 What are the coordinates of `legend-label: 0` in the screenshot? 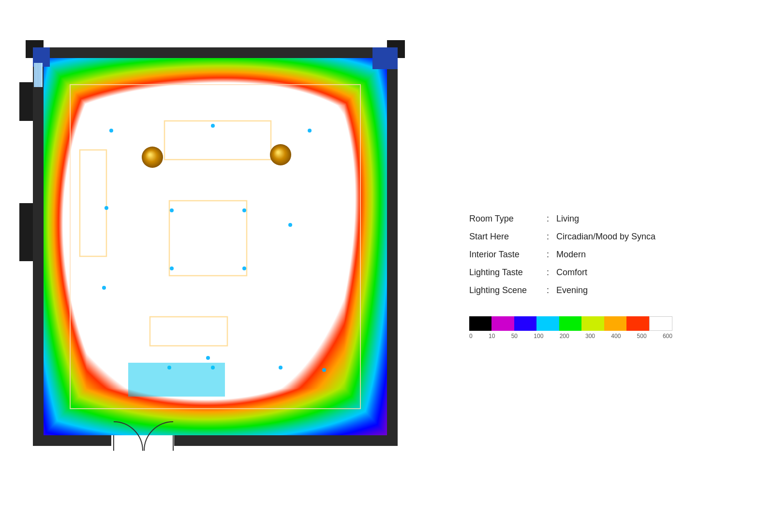 It's located at (471, 336).